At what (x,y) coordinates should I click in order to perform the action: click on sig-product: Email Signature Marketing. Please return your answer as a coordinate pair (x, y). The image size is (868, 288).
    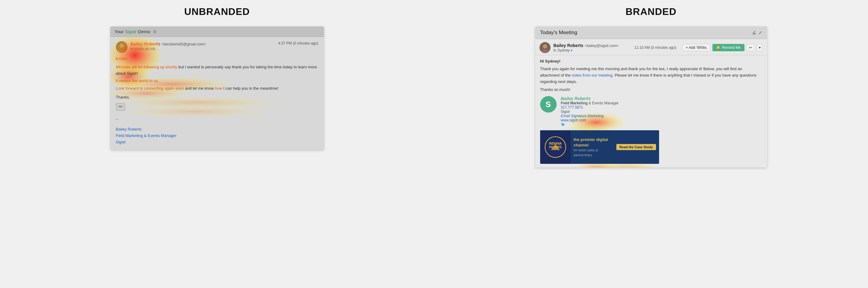
    Looking at the image, I should click on (662, 116).